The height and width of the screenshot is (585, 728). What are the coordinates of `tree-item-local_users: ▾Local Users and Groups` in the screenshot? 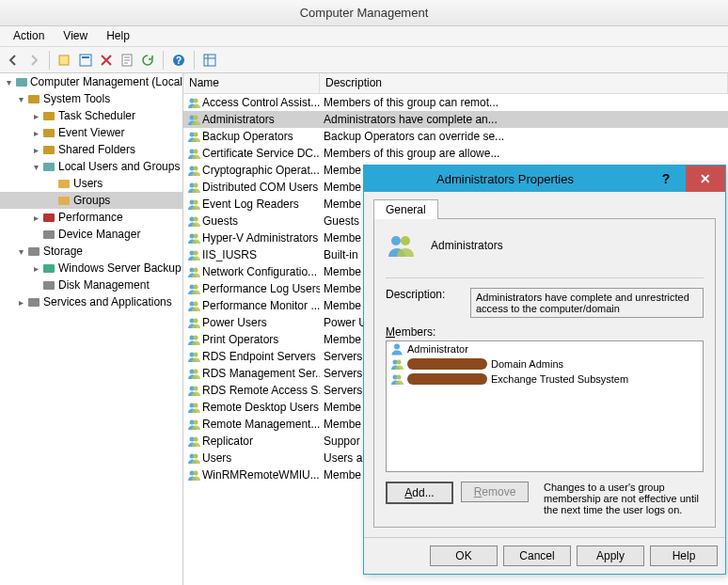 It's located at (91, 166).